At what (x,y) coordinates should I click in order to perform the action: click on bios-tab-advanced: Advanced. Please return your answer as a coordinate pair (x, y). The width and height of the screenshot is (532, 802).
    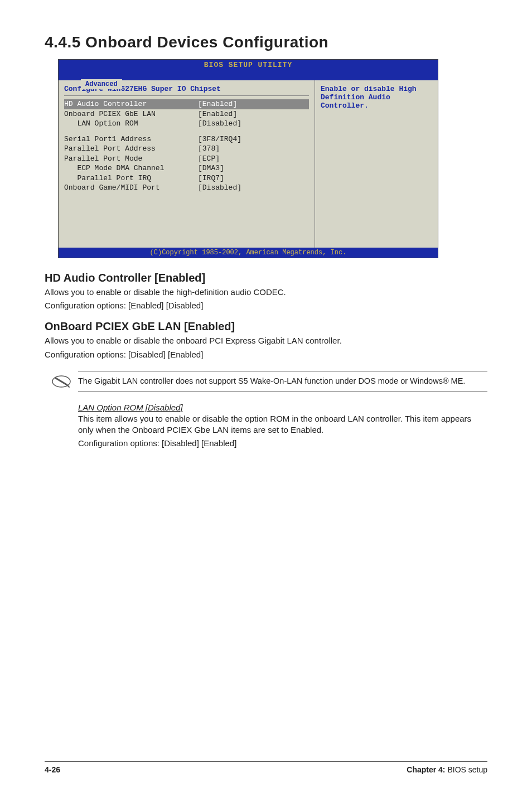
    Looking at the image, I should click on (101, 84).